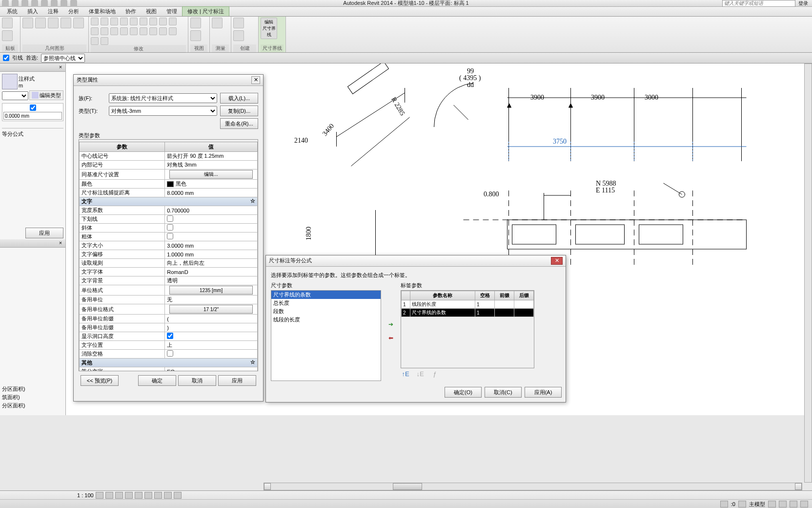  I want to click on list-item: 尺寸界线的条数, so click(326, 295).